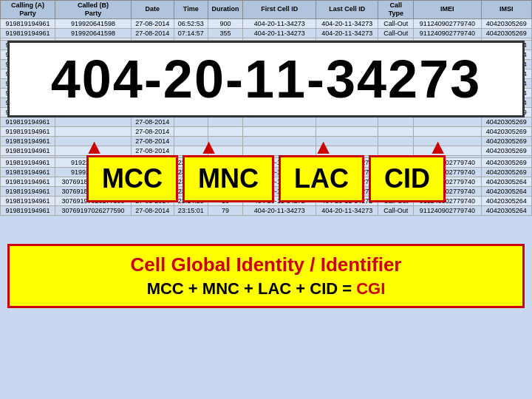  I want to click on col-call-type: CallType, so click(396, 10).